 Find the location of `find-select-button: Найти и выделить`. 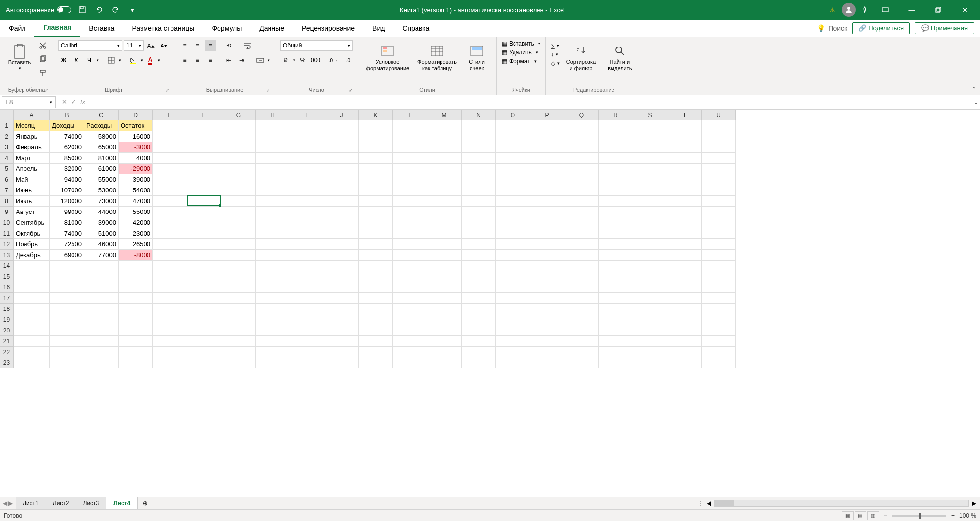

find-select-button: Найти и выделить is located at coordinates (620, 57).